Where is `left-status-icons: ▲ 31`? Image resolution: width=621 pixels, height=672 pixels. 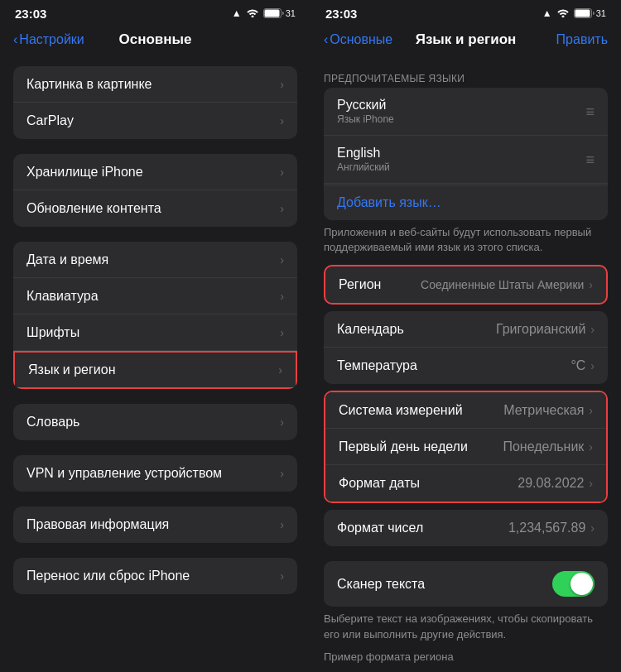
left-status-icons: ▲ 31 is located at coordinates (263, 13).